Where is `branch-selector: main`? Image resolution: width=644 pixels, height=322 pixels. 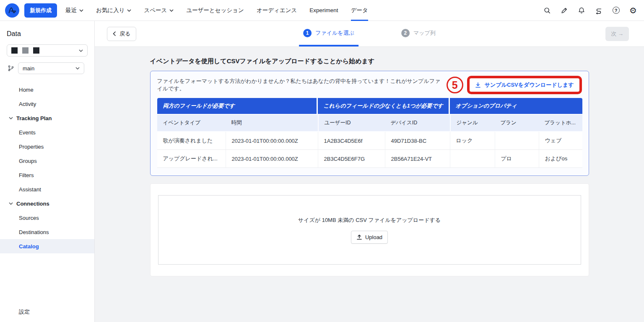
branch-selector: main is located at coordinates (51, 68).